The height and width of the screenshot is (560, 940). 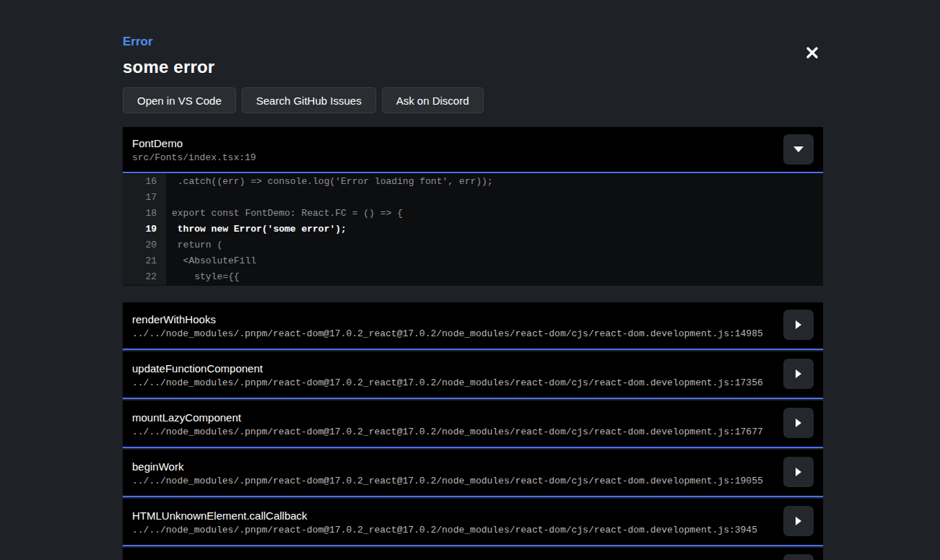 What do you see at coordinates (495, 214) in the screenshot?
I see `code-text: export const FontDemo: React.FC = () => …` at bounding box center [495, 214].